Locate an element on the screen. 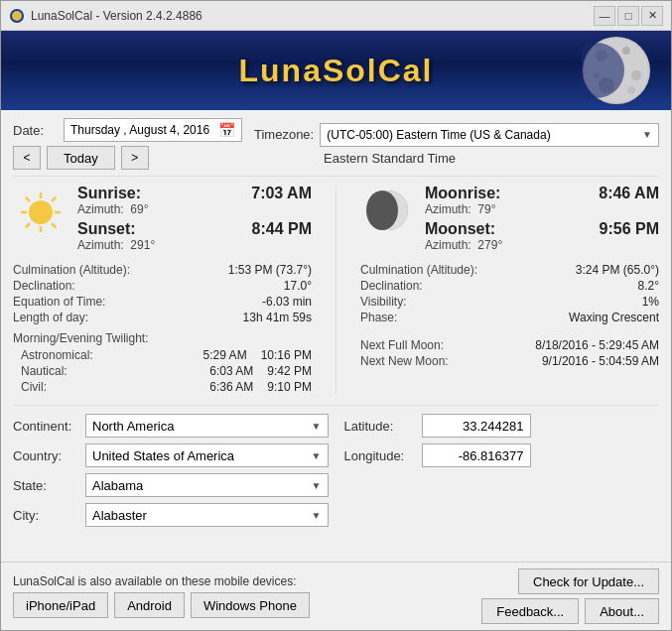 The height and width of the screenshot is (631, 672). date-section: Date: Thursday , August 4, 2016 📅 < Toda… is located at coordinates (127, 144).